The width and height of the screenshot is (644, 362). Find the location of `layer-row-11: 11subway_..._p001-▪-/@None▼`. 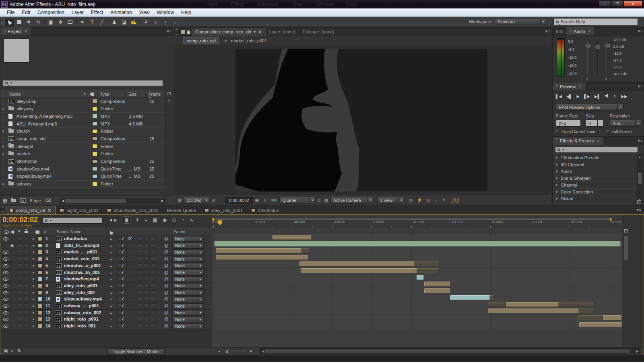

layer-row-11: 11subway_..._p001-▪-/@None▼ is located at coordinates (106, 306).